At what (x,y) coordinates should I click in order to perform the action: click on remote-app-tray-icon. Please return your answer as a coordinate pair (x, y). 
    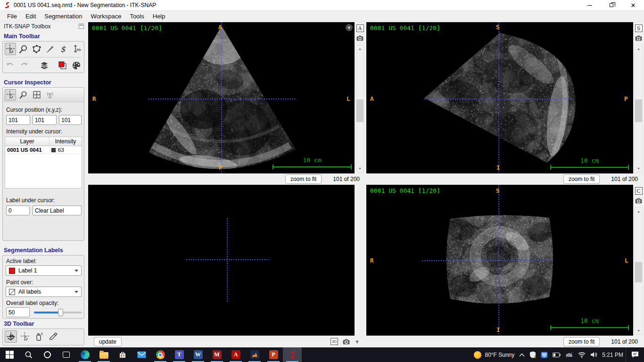
    Looking at the image, I should click on (544, 354).